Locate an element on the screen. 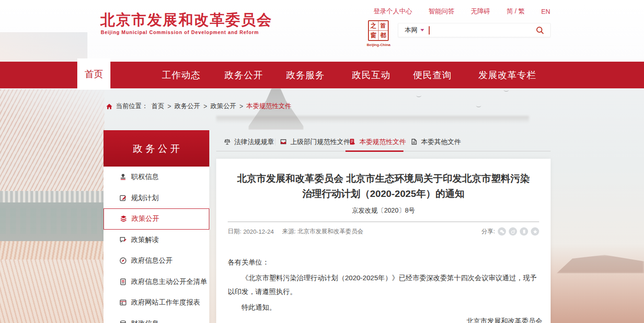 Image resolution: width=644 pixels, height=323 pixels. sidebar-item-label: 财政信息 is located at coordinates (145, 321).